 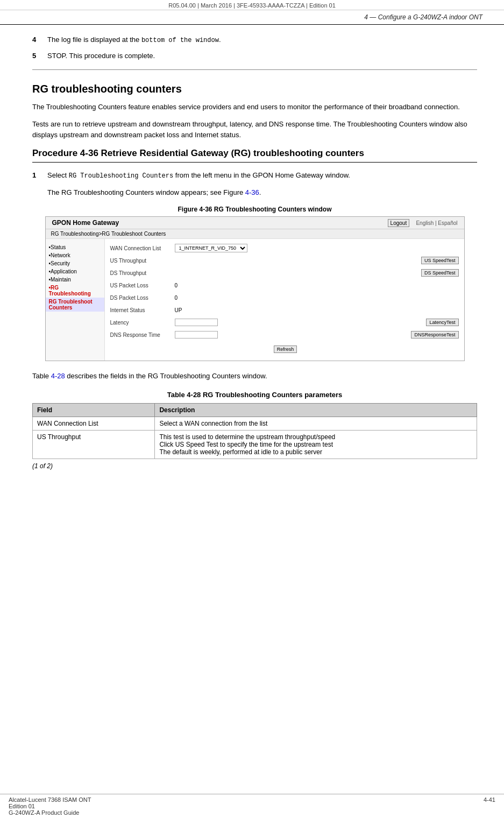 I want to click on gw-btn-latency-container: LatencyTest, so click(x=441, y=322).